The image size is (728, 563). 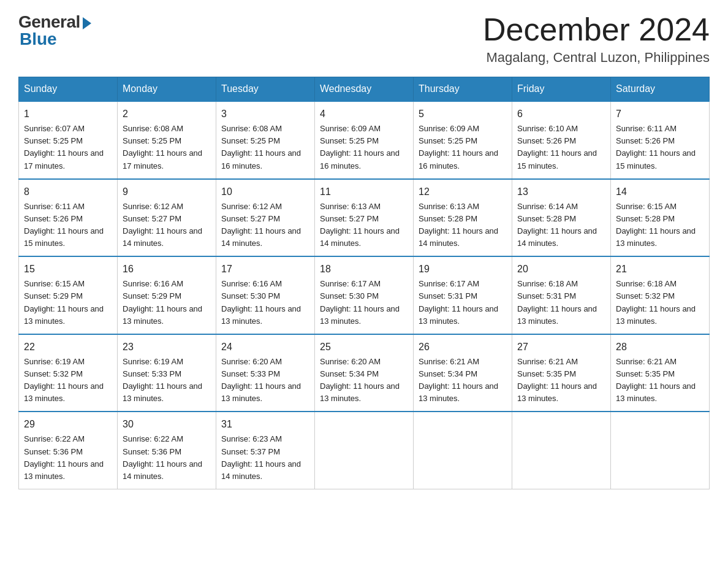 What do you see at coordinates (167, 269) in the screenshot?
I see `day-number: 16` at bounding box center [167, 269].